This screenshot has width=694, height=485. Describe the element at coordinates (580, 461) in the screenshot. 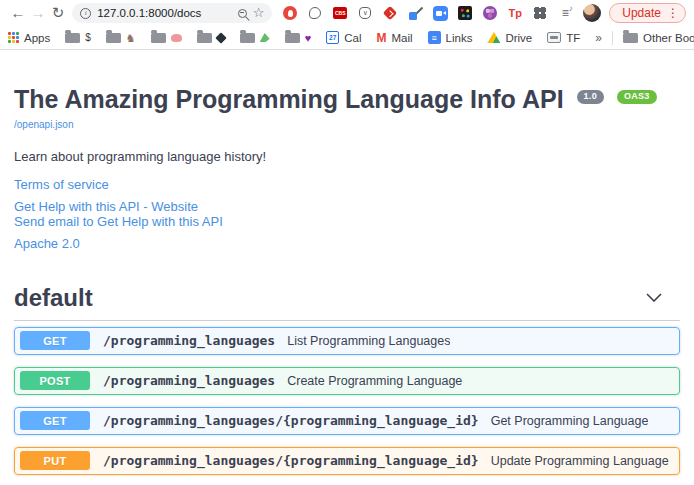

I see `endpoint-summary: Update Programming Language` at that location.